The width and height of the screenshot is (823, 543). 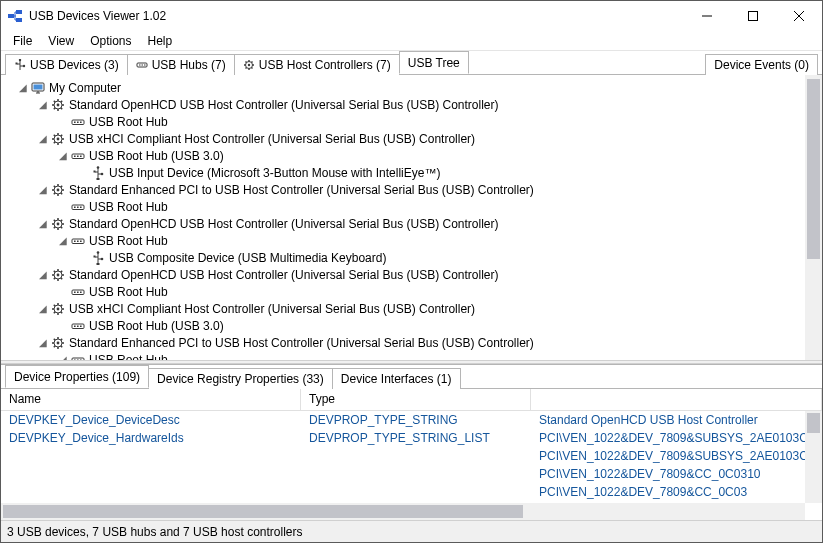 What do you see at coordinates (416, 438) in the screenshot?
I see `property-type: DEVPROP_TYPE_STRING_LIST` at bounding box center [416, 438].